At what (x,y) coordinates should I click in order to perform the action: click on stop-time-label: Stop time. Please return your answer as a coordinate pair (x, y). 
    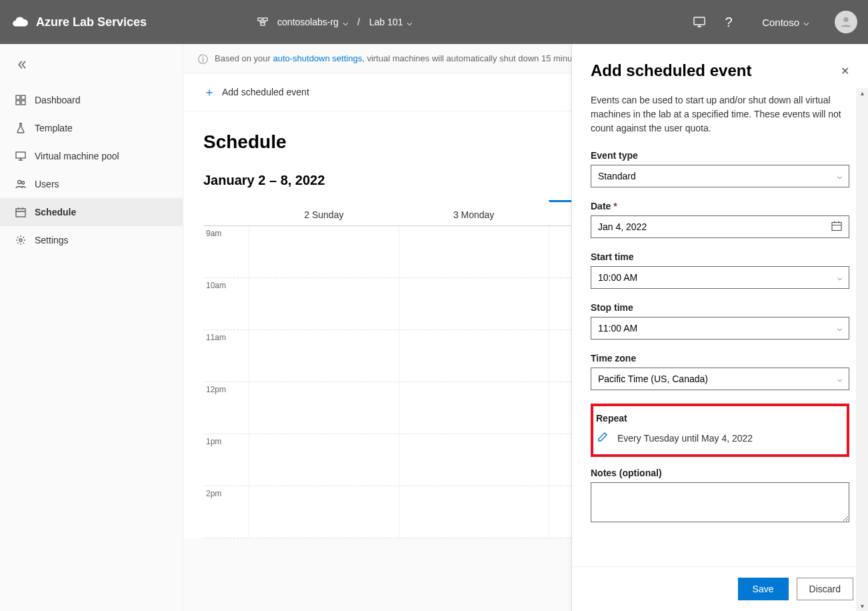
    Looking at the image, I should click on (720, 308).